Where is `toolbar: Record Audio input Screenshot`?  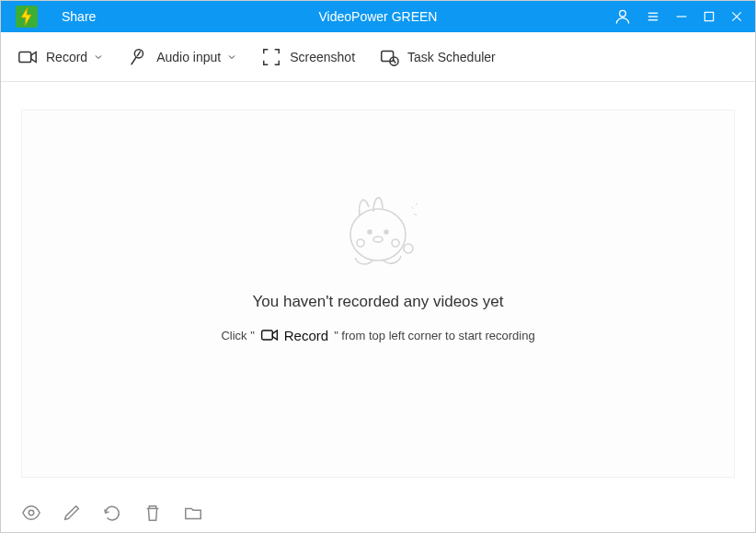 toolbar: Record Audio input Screenshot is located at coordinates (378, 57).